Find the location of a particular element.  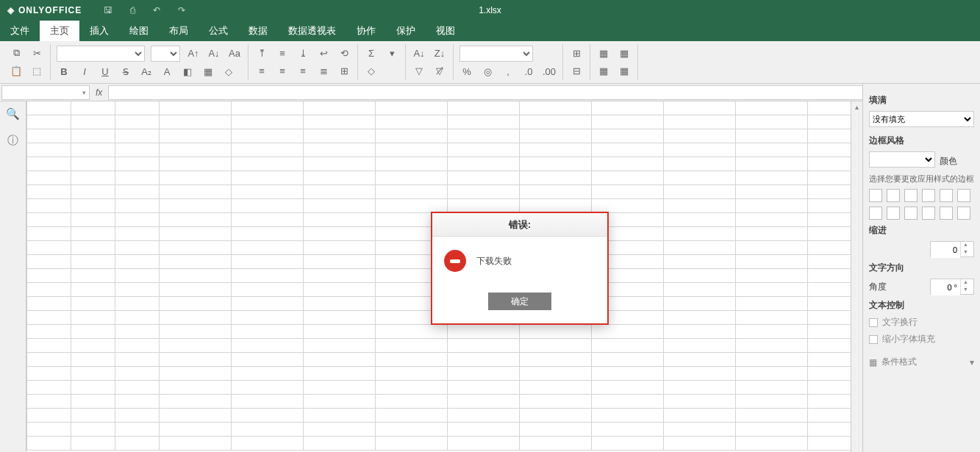

menu-tab-4: 布局 is located at coordinates (179, 31).